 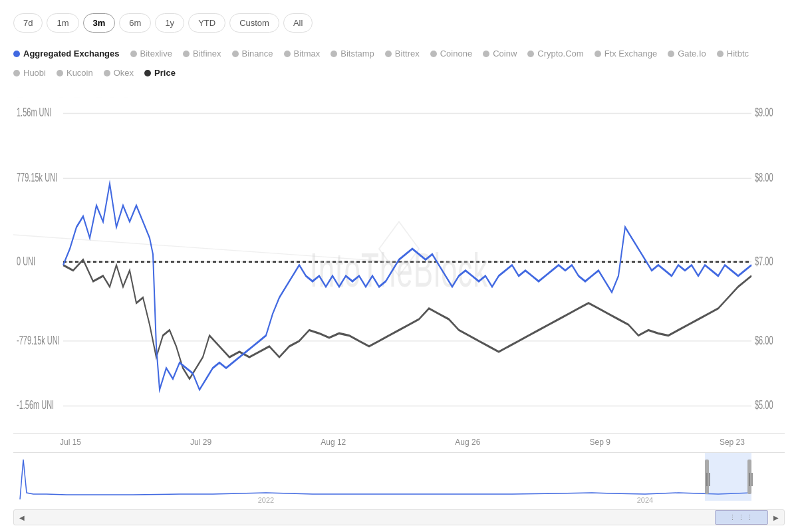 I want to click on legend-label-okex: Okex, so click(x=124, y=73).